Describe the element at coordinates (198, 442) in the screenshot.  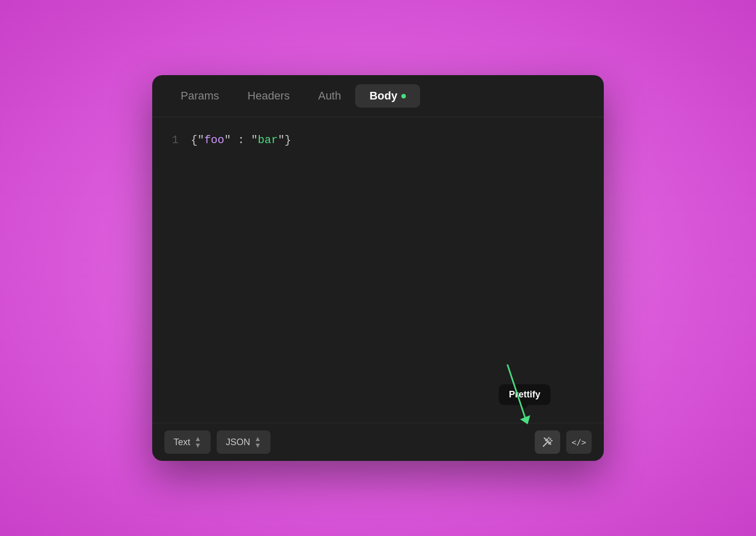
I see `format-arrows: ▲▼` at that location.